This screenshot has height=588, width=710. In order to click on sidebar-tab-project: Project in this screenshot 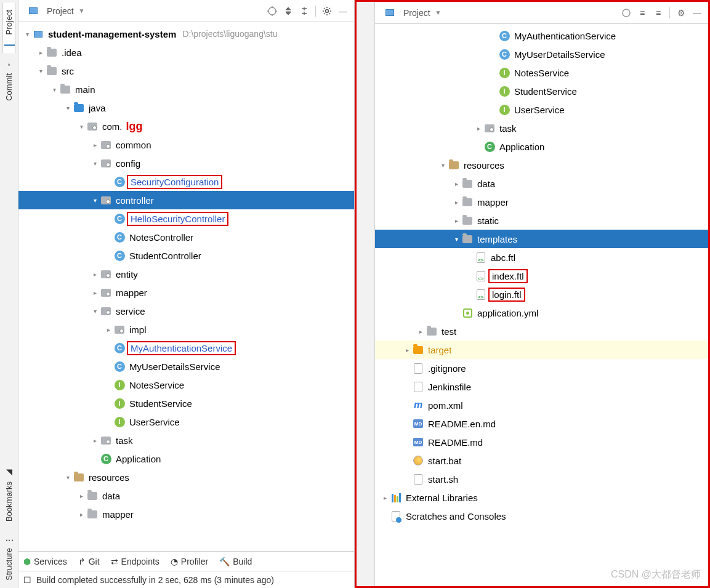, I will do `click(9, 28)`.